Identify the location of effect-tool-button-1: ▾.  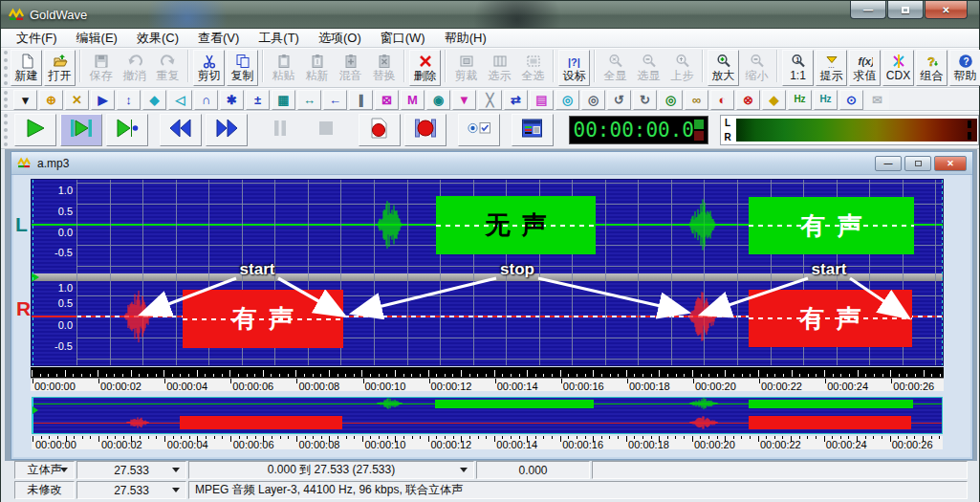
(25, 99).